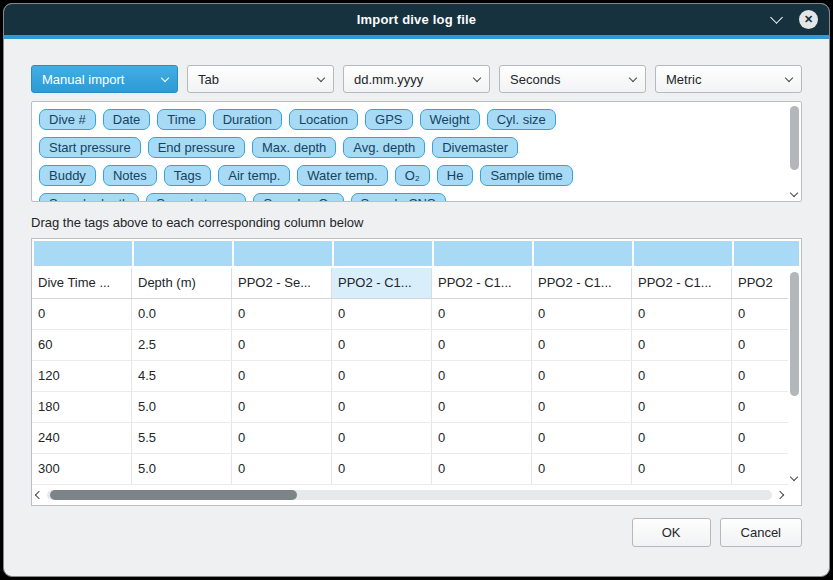 The image size is (833, 580). Describe the element at coordinates (388, 120) in the screenshot. I see `tag-gps: GPS` at that location.